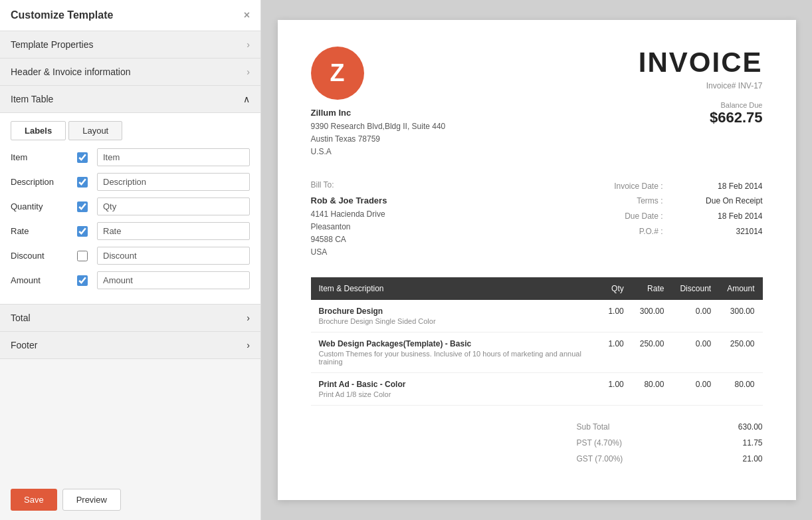 Image resolution: width=812 pixels, height=520 pixels. I want to click on field-checkbox-amount, so click(87, 281).